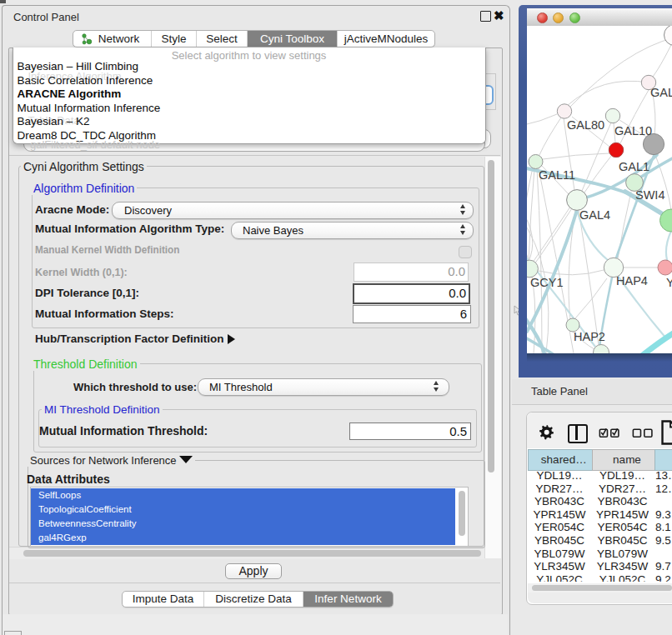  Describe the element at coordinates (557, 175) in the screenshot. I see `svg-text: GAL11` at that location.